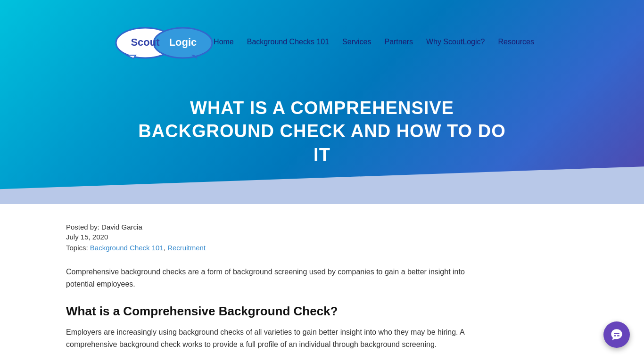 The height and width of the screenshot is (362, 644). Describe the element at coordinates (398, 42) in the screenshot. I see `nav-partners: Partners` at that location.